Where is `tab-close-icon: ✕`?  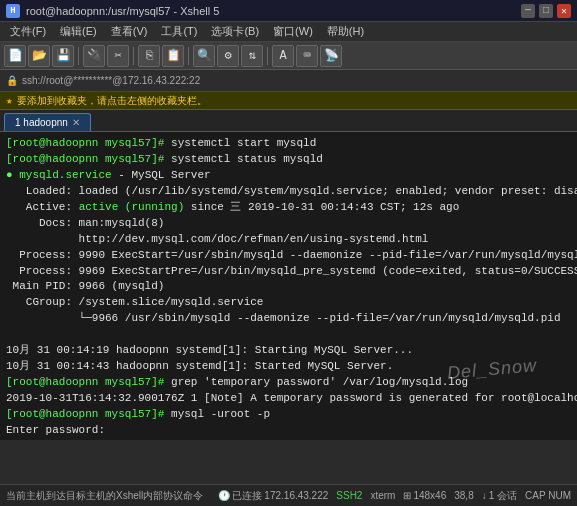
tab-close-icon: ✕ is located at coordinates (76, 122).